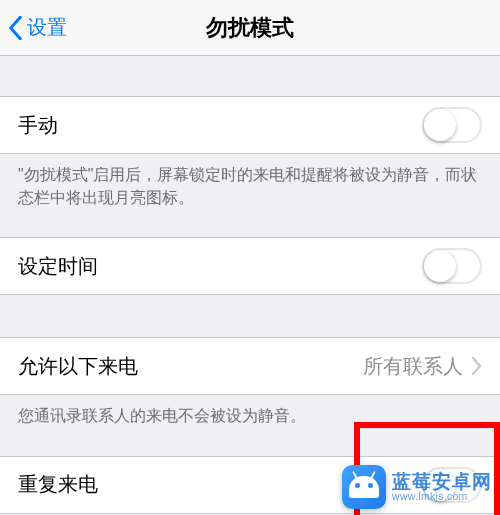 This screenshot has width=500, height=515. What do you see at coordinates (452, 125) in the screenshot?
I see `manual-toggle` at bounding box center [452, 125].